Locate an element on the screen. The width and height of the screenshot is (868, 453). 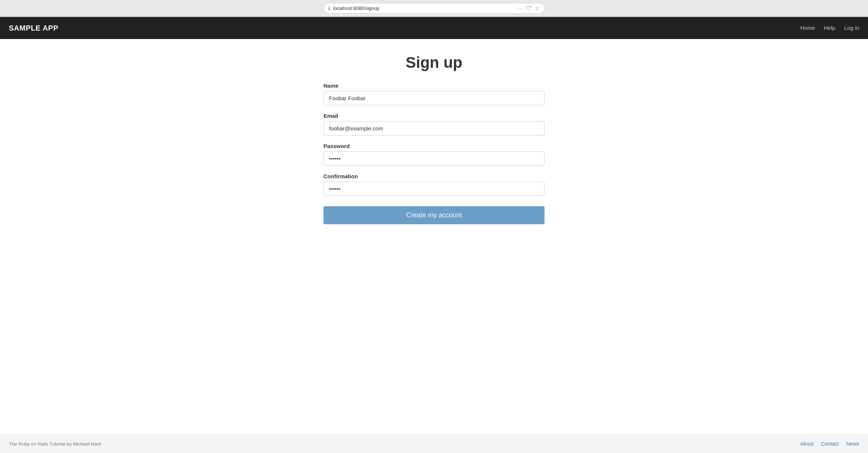
signup-form: Name Email Password Confirmation Create … is located at coordinates (434, 153).